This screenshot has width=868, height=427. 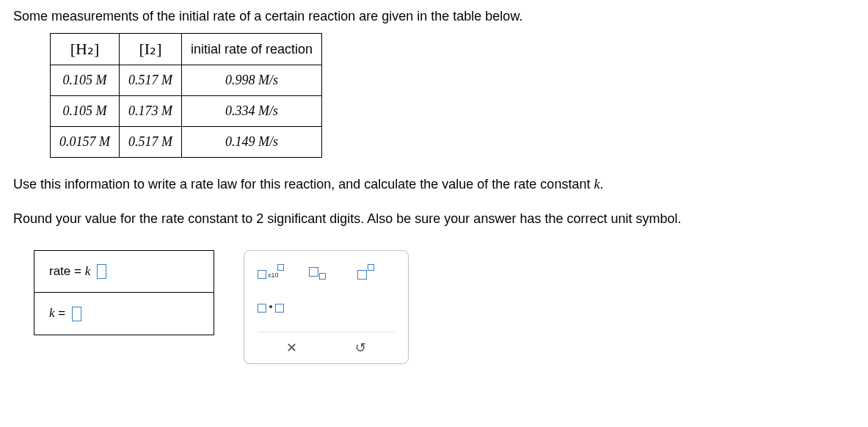 I want to click on scientific-notation-button: x10, so click(x=272, y=273).